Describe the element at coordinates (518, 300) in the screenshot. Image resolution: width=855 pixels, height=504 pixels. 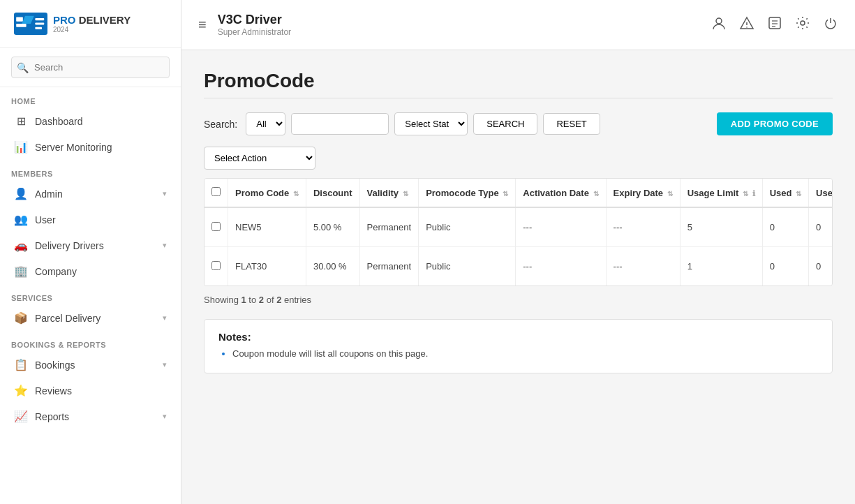
I see `showing-info: Showing 1 to 2 of 2 entries` at that location.